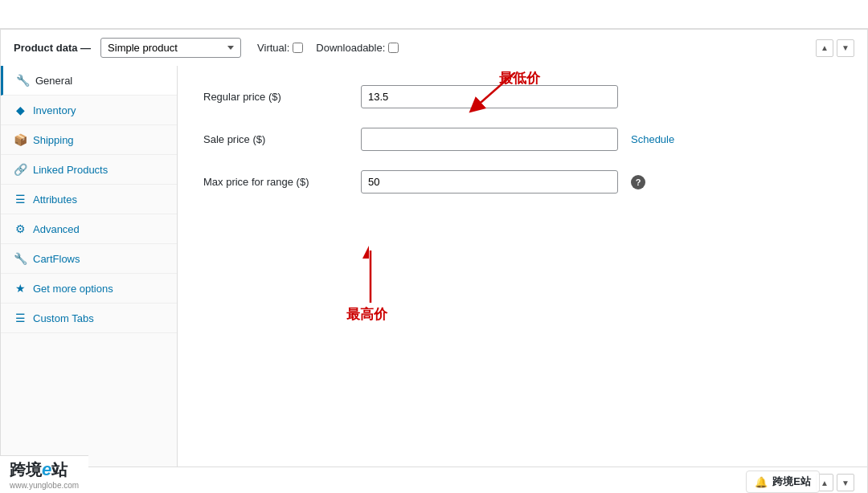 The height and width of the screenshot is (493, 868). What do you see at coordinates (88, 170) in the screenshot?
I see `sidebar-item-linked-products: 🔗 Linked Products` at bounding box center [88, 170].